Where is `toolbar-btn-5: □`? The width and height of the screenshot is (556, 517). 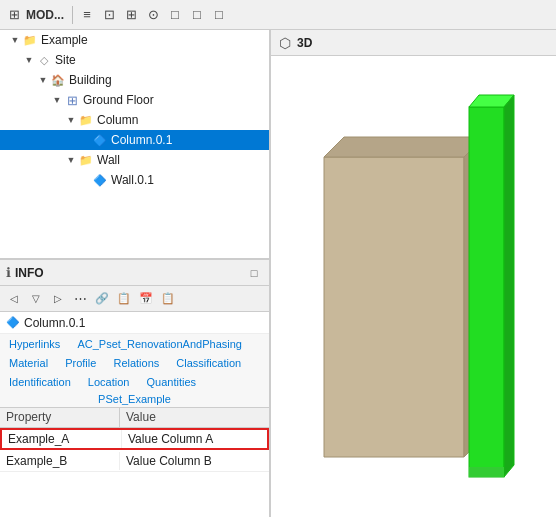 toolbar-btn-5: □ is located at coordinates (175, 15).